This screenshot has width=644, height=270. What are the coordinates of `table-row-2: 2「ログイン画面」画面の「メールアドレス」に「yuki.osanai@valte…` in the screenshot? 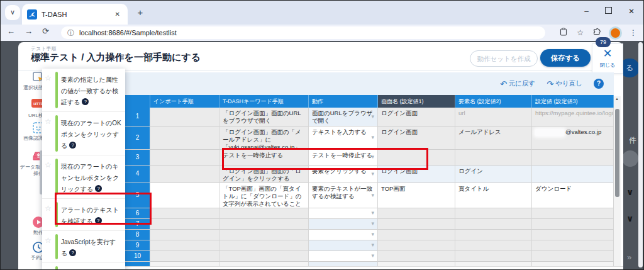 It's located at (370, 138).